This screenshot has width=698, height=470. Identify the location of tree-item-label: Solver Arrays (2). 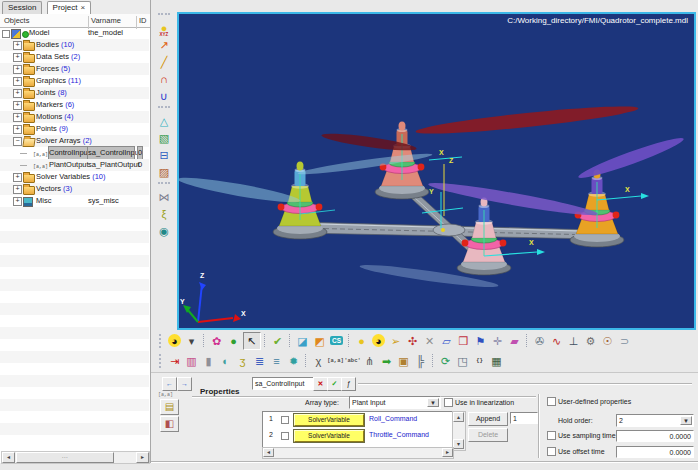
(64, 141).